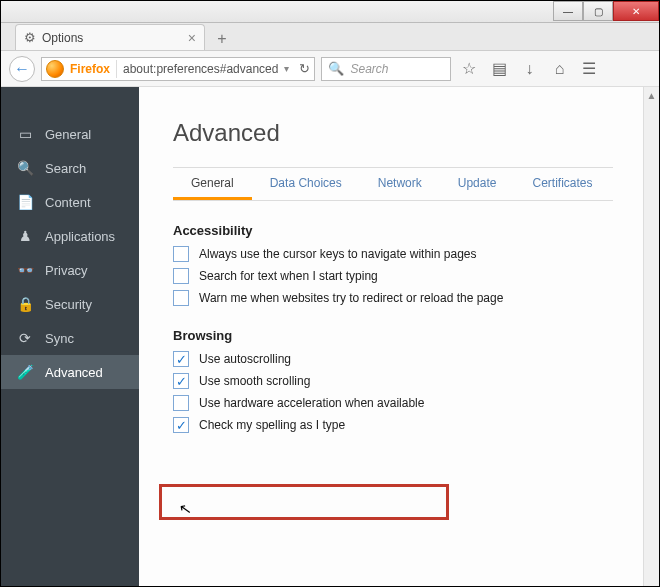 The width and height of the screenshot is (660, 587). I want to click on new-tab-button: +, so click(222, 39).